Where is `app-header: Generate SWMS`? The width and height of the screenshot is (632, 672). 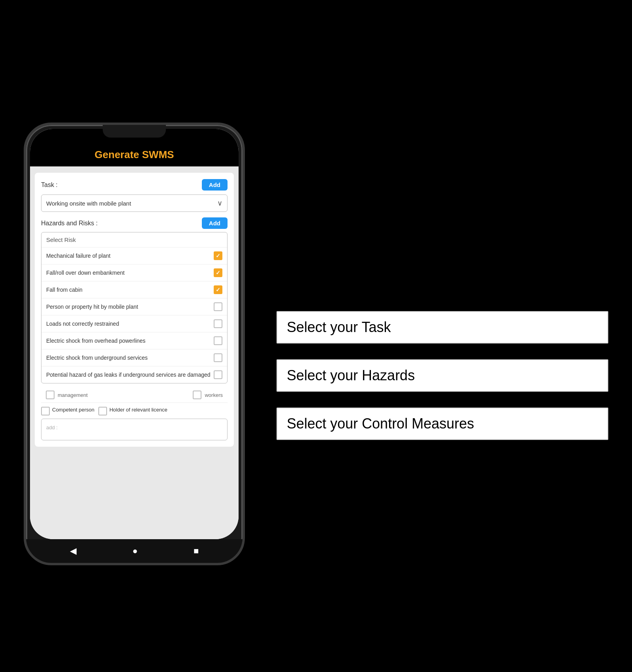 app-header: Generate SWMS is located at coordinates (134, 156).